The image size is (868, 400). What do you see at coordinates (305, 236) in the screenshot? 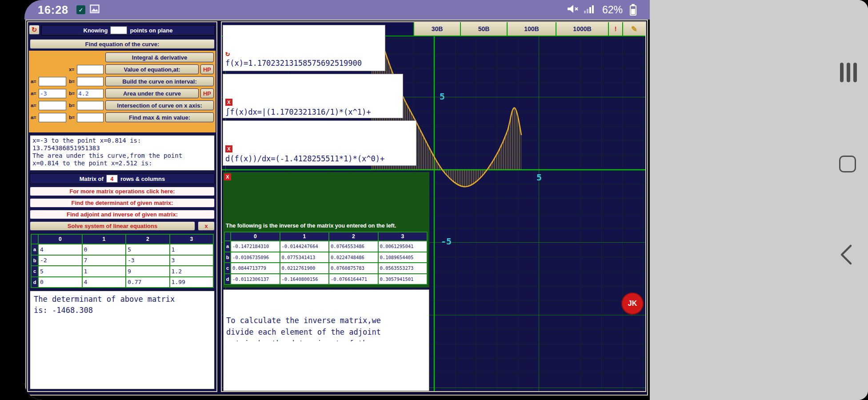
I see `inverse-col-header: 1` at bounding box center [305, 236].